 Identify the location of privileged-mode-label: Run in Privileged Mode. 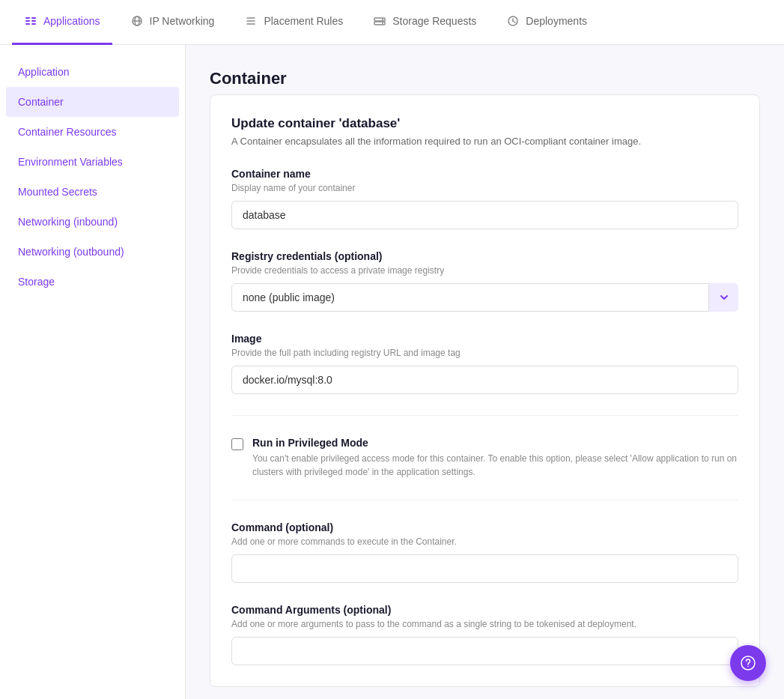
(496, 443).